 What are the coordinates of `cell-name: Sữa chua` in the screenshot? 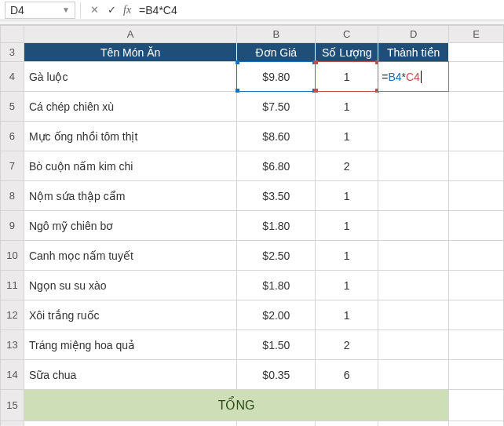 It's located at (130, 375).